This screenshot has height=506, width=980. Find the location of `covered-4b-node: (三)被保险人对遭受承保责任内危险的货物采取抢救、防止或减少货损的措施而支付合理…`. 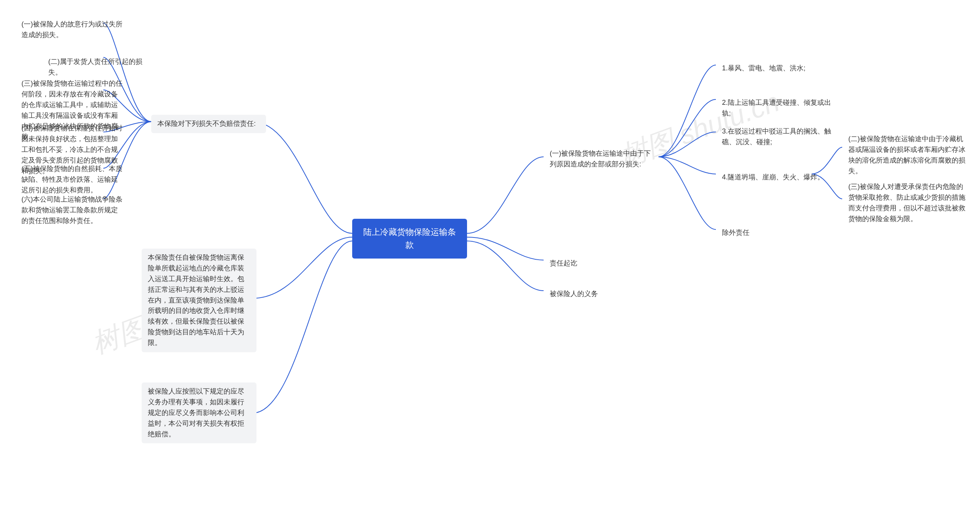

covered-4b-node: (三)被保险人对遭受承保责任内危险的货物采取抢救、防止或减少货损的措施而支付合理… is located at coordinates (907, 203).